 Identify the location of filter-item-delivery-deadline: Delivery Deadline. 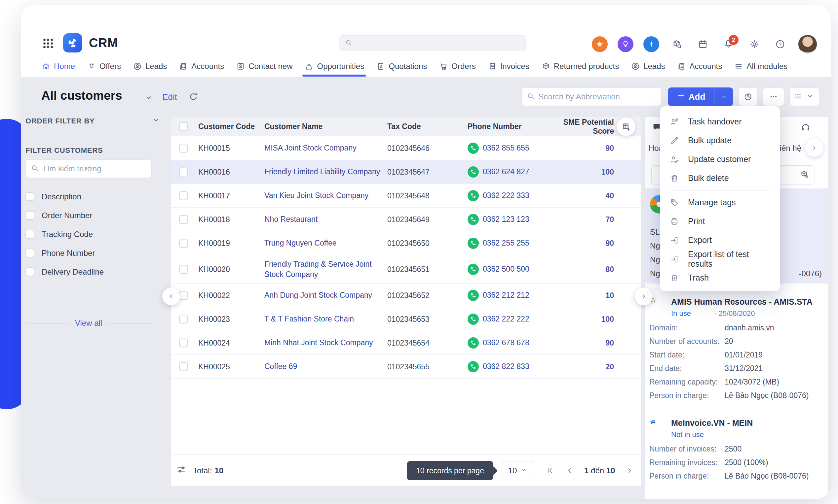
(93, 272).